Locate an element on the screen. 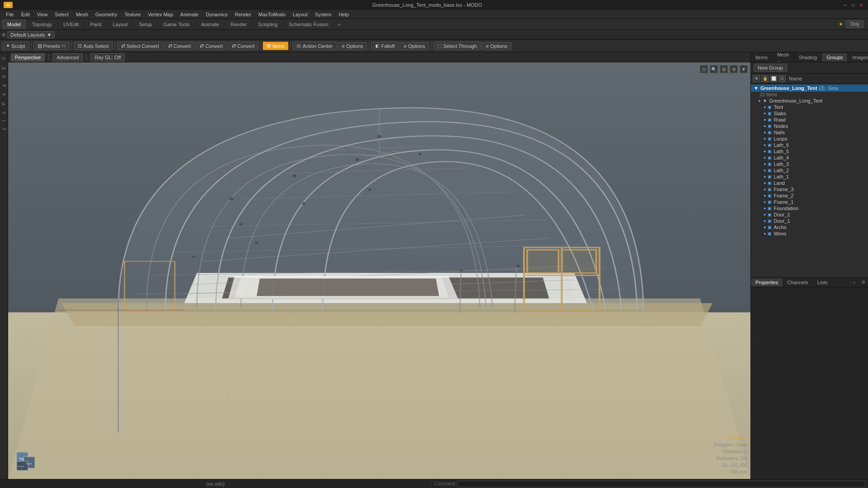 This screenshot has height=488, width=868. tree-item-lath1: ● ▣ Lath_1 is located at coordinates (809, 177).